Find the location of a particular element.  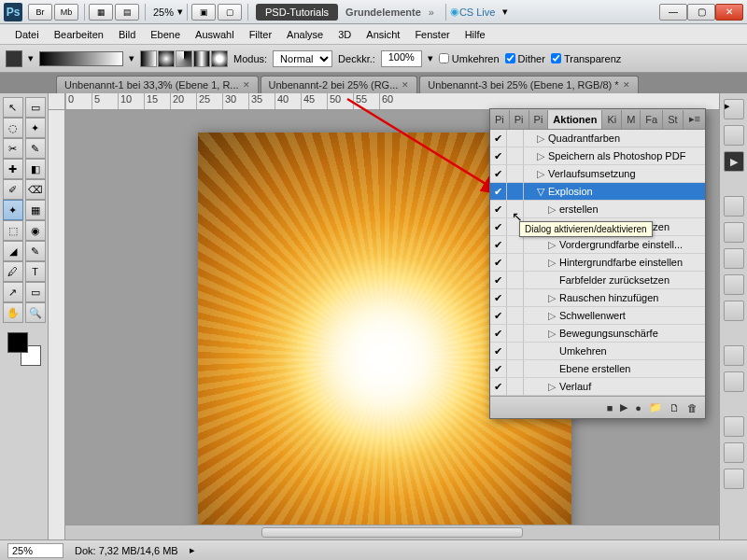

dither-checkbox: Dither is located at coordinates (525, 59).